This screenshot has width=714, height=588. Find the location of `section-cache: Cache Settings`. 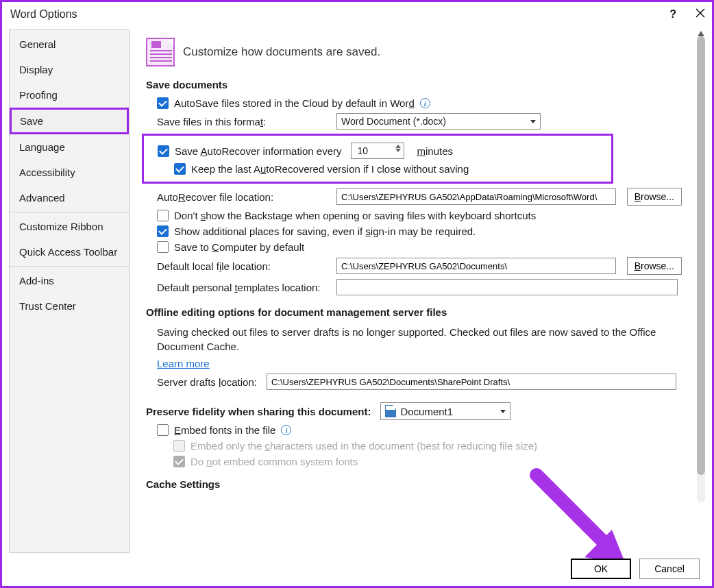

section-cache: Cache Settings is located at coordinates (414, 484).